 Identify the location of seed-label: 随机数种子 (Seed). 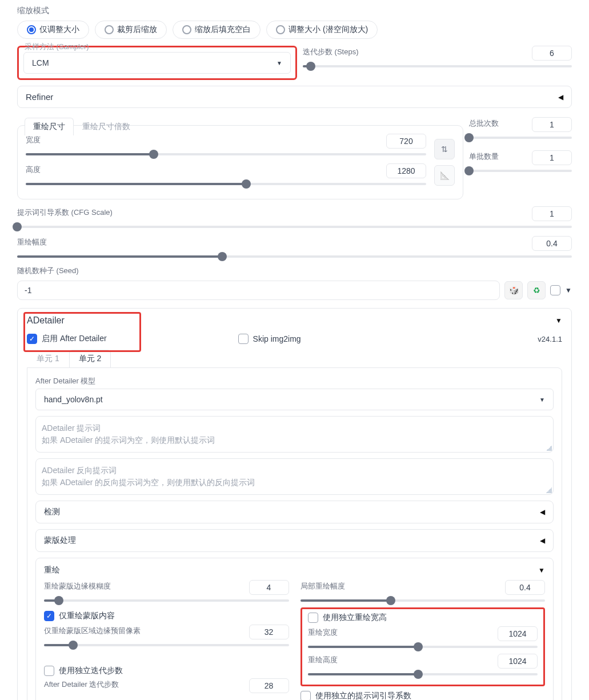
(295, 271).